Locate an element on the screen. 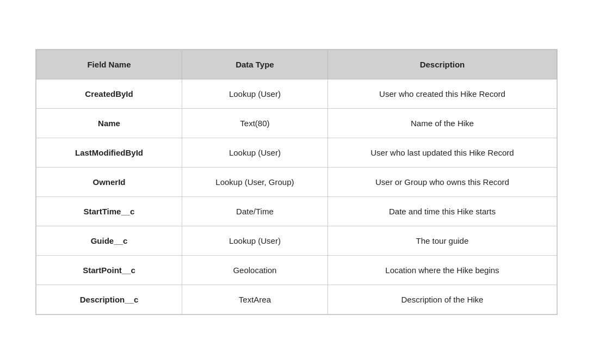  table-row: CreatedByIdLookup (User)User who created… is located at coordinates (297, 94).